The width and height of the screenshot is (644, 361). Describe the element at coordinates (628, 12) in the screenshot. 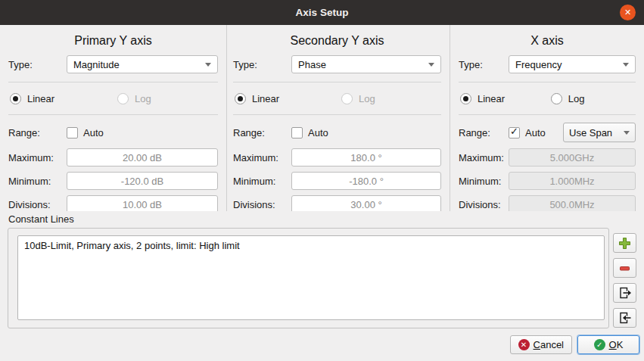

I see `close-button: ✕` at that location.